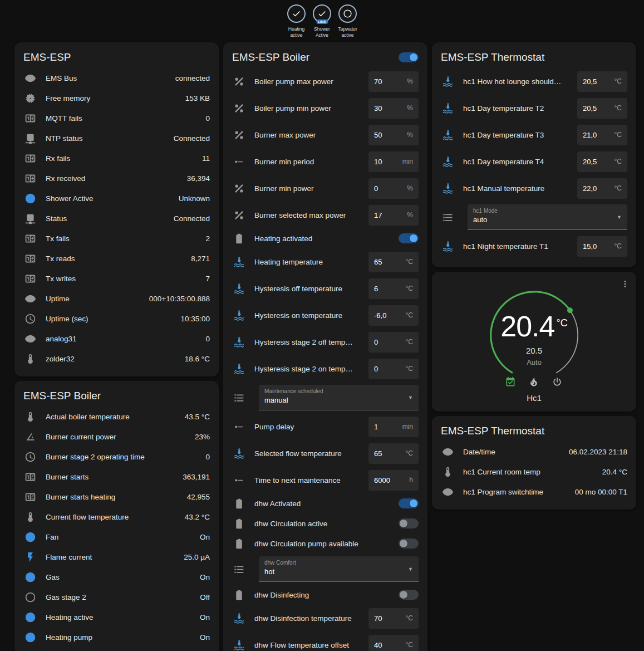 The image size is (644, 651). Describe the element at coordinates (394, 188) in the screenshot. I see `number-input: 0 %` at that location.